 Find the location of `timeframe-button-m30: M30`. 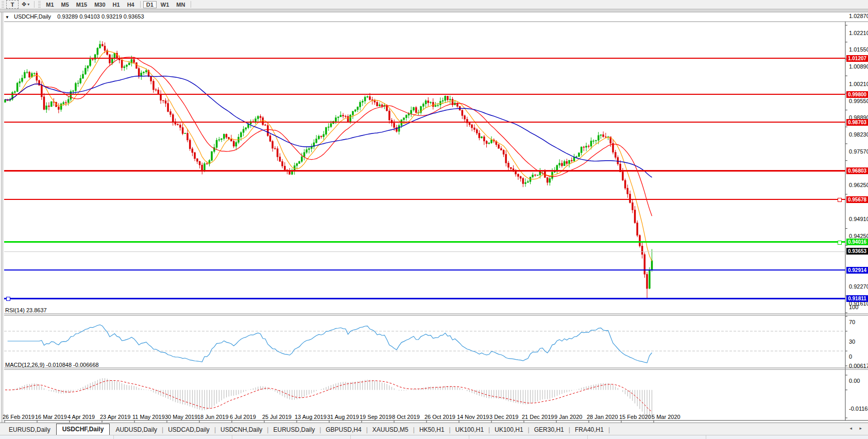

timeframe-button-m30: M30 is located at coordinates (100, 5).